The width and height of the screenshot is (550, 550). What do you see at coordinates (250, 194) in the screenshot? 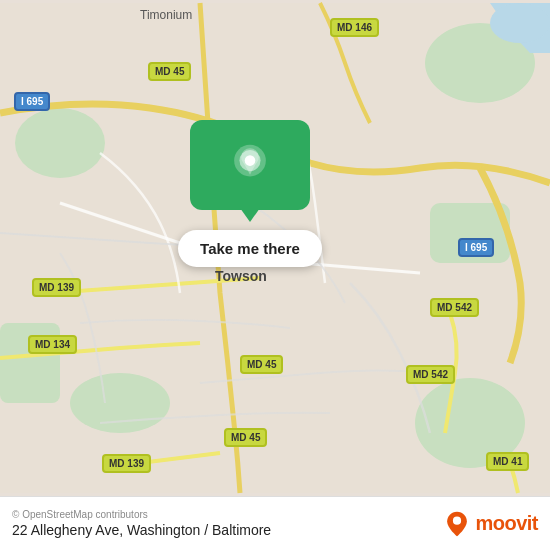
I see `location-popup: Take me there` at bounding box center [250, 194].